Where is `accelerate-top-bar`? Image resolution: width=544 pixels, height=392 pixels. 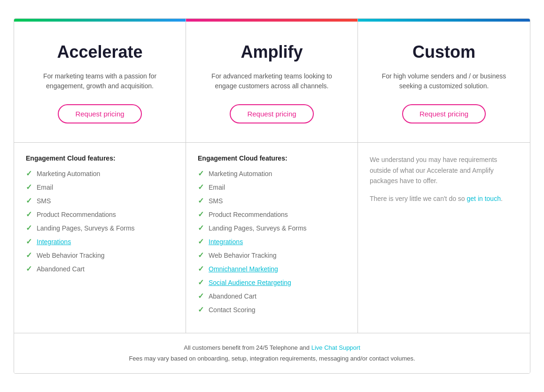
accelerate-top-bar is located at coordinates (100, 20).